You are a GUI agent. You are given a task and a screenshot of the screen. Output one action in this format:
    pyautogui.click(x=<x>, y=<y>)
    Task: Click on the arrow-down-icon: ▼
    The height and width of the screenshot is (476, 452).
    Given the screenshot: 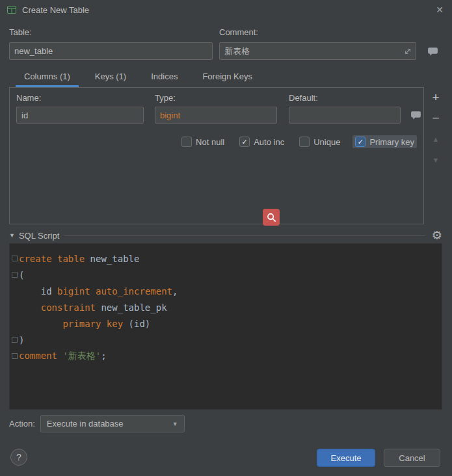 What is the action you would take?
    pyautogui.click(x=436, y=160)
    